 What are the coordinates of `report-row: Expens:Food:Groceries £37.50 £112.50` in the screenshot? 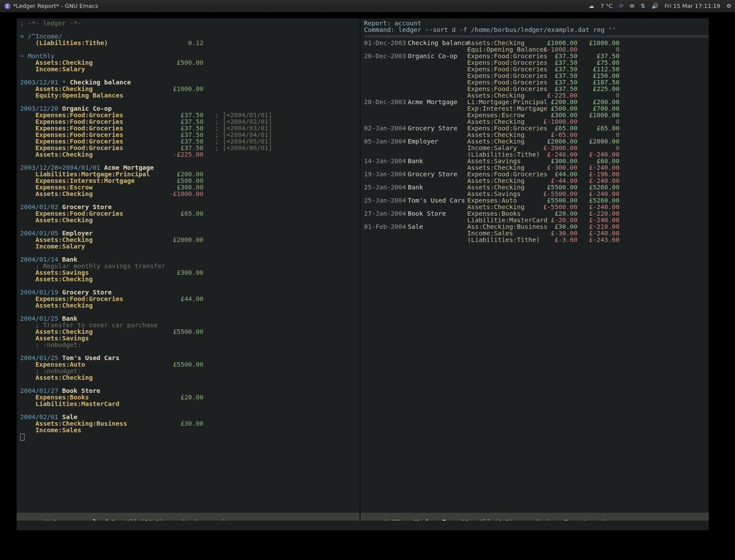 It's located at (535, 69).